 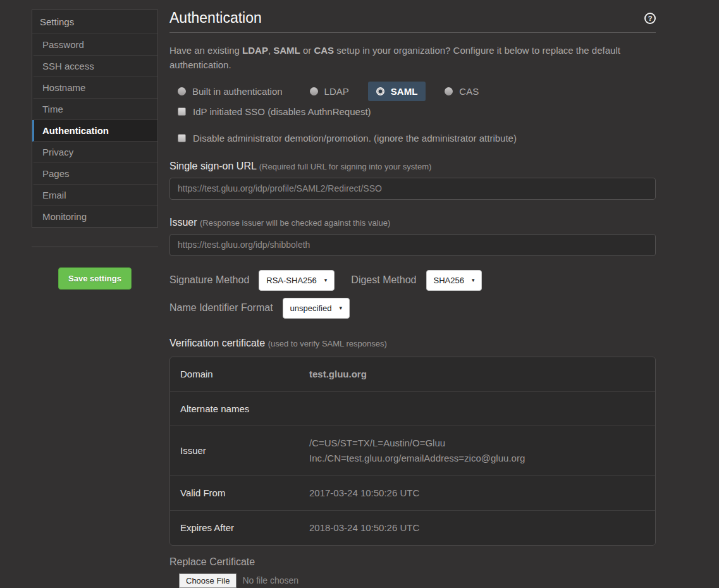 I want to click on table-row-alternate-names: Alternate names, so click(x=412, y=408).